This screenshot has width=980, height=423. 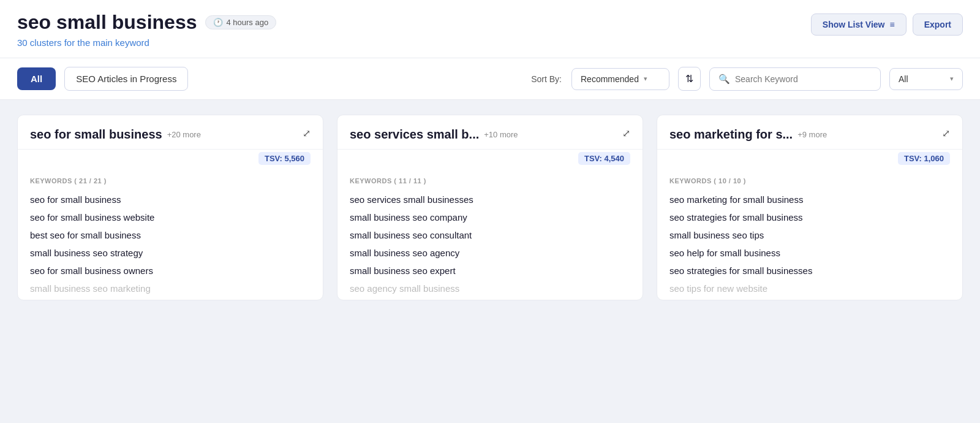 What do you see at coordinates (490, 253) in the screenshot?
I see `keyword-item-1-3: small business seo agency` at bounding box center [490, 253].